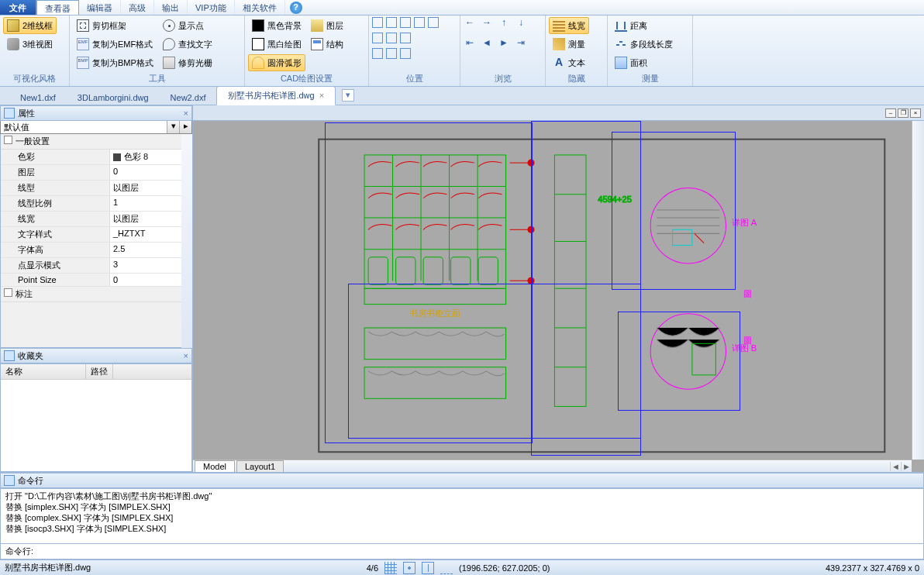 Image resolution: width=924 pixels, height=575 pixels. I want to click on btn-smooth-arc: 圆滑弧形, so click(277, 63).